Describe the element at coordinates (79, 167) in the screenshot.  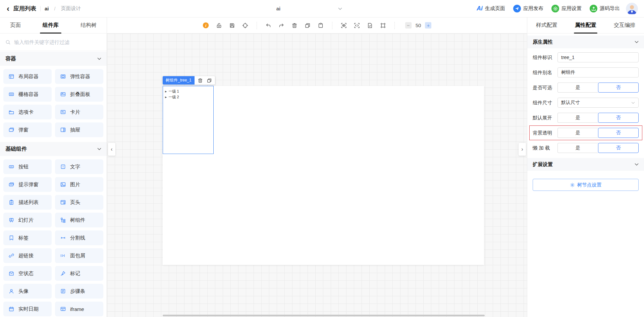
I see `component-item-text: T 文字` at that location.